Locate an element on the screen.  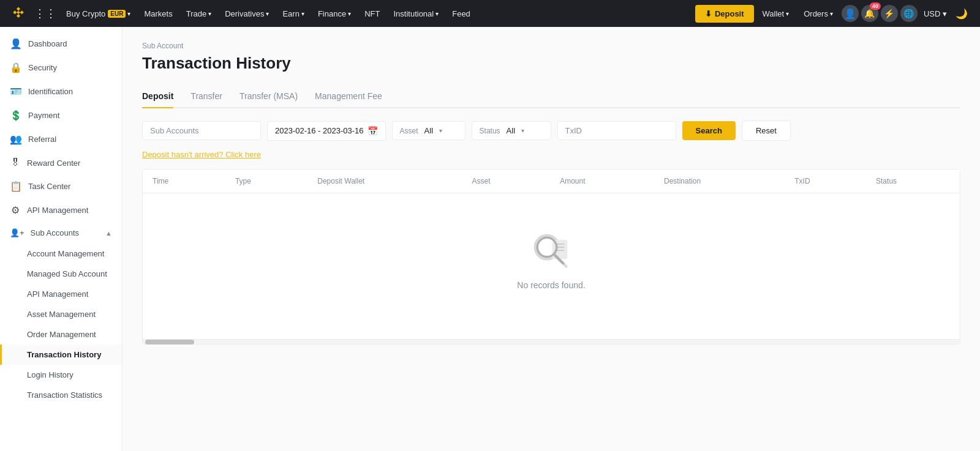
nav-markets: Markets is located at coordinates (158, 13).